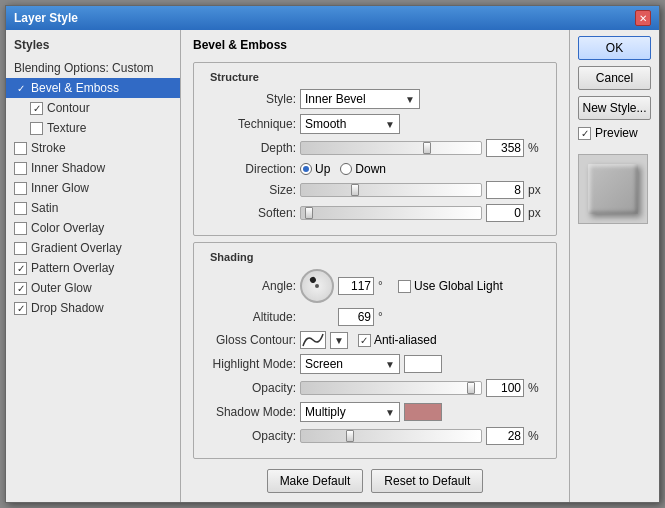 The image size is (665, 508). What do you see at coordinates (614, 108) in the screenshot?
I see `new-style-button: New Style...` at bounding box center [614, 108].